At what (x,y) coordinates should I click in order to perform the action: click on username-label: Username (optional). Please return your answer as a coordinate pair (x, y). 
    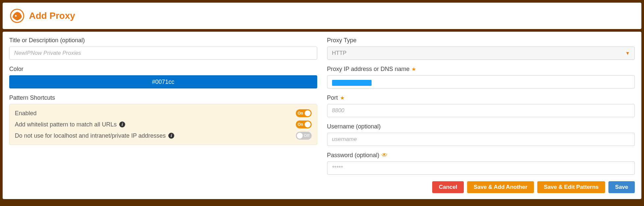
    Looking at the image, I should click on (481, 127).